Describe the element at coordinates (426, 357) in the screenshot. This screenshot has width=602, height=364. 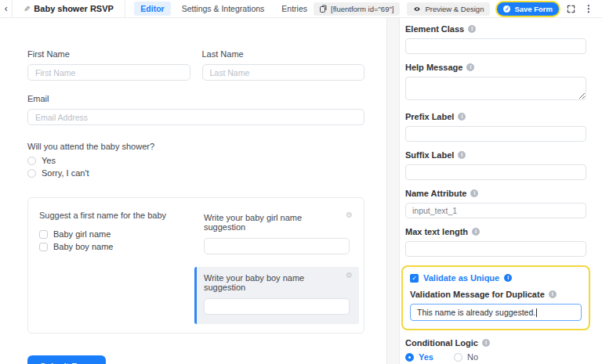
I see `conditional-logic-yes-label: Yes` at that location.